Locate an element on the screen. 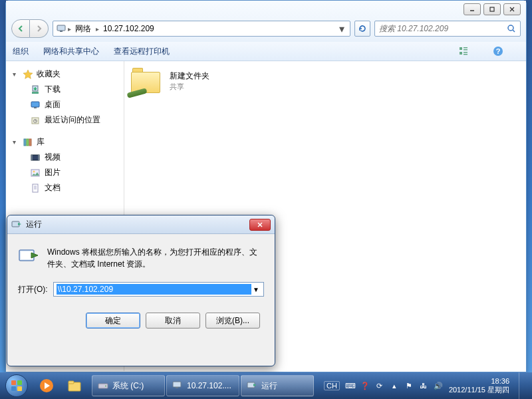 Image resolution: width=532 pixels, height=399 pixels. task-system-c: 系统 (C:) is located at coordinates (128, 386).